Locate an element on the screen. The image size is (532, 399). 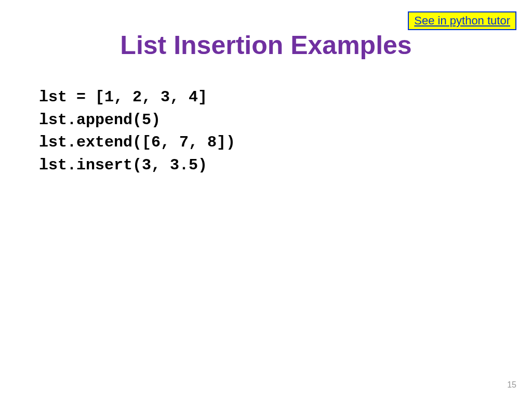
page-number: 15 is located at coordinates (512, 385).